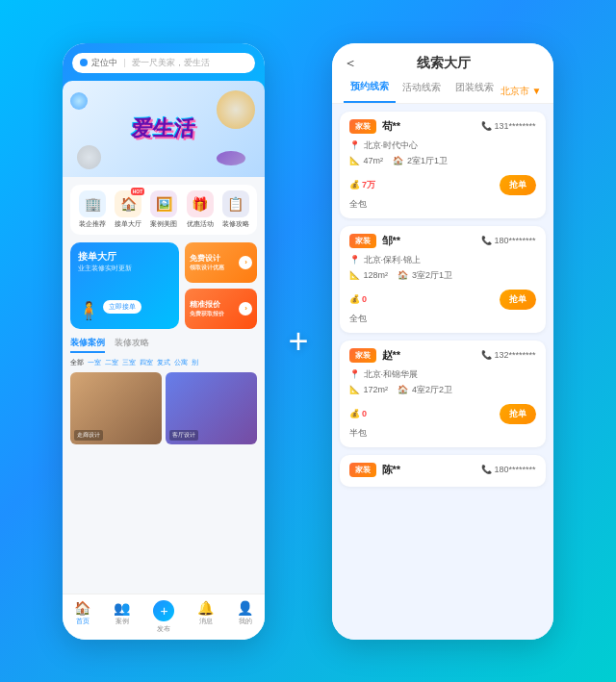 This screenshot has height=682, width=616. Describe the element at coordinates (146, 363) in the screenshot. I see `filter-4room: 四室` at that location.